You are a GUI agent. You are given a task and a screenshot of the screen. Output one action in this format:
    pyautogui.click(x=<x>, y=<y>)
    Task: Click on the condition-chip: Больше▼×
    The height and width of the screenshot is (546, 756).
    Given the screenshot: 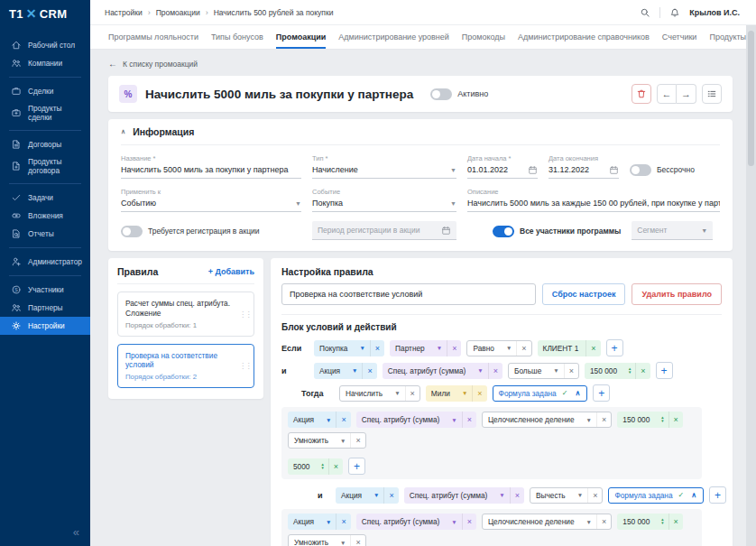 What is the action you would take?
    pyautogui.click(x=543, y=371)
    